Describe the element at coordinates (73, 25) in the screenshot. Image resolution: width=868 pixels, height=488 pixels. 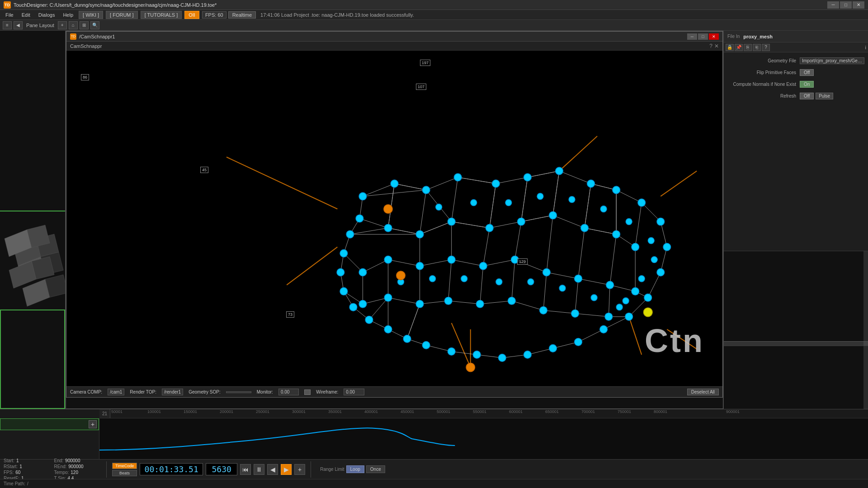
I see `toolbar-home-btn: ⌂` at that location.